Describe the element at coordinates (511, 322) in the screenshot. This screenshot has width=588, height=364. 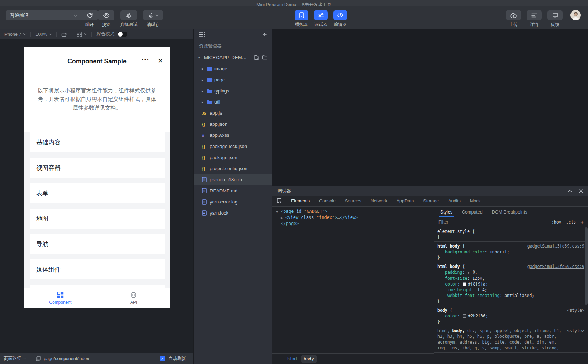
I see `close-brace: }` at that location.